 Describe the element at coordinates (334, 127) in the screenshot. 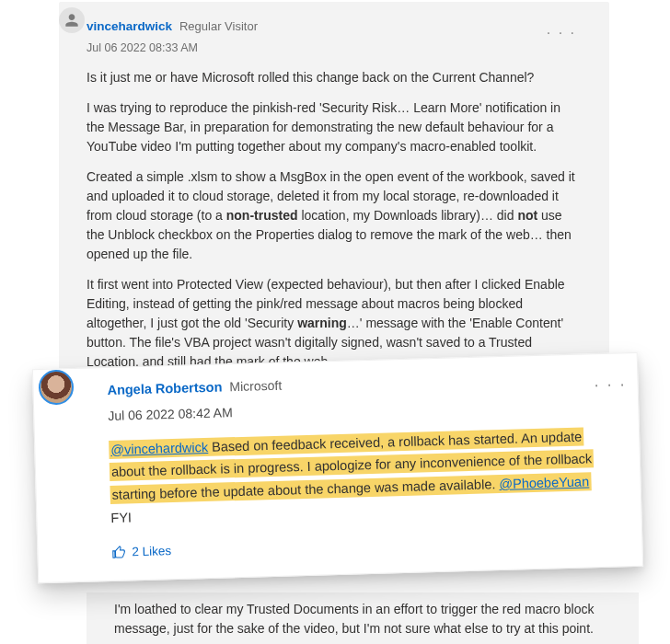

I see `post-body-paragraph: I was trying to reproduce the pinkish-re…` at that location.